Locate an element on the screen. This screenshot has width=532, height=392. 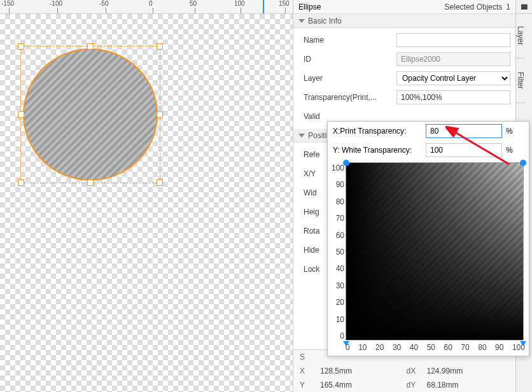
gradient-y-axis: 1009080 706050 403020 100 is located at coordinates (339, 257).